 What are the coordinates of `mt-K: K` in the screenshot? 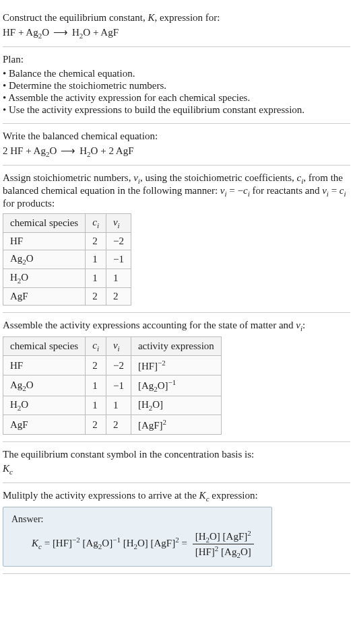 It's located at (203, 495).